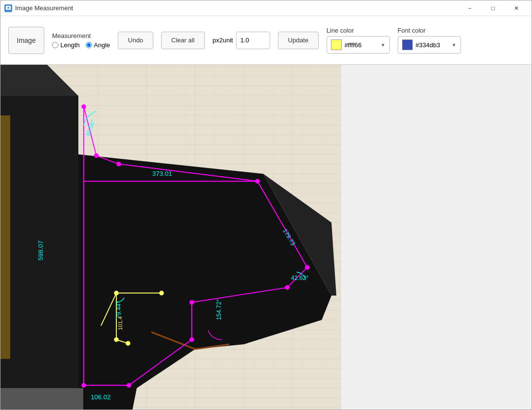 The height and width of the screenshot is (410, 532). I want to click on angle-label: Angle, so click(102, 45).